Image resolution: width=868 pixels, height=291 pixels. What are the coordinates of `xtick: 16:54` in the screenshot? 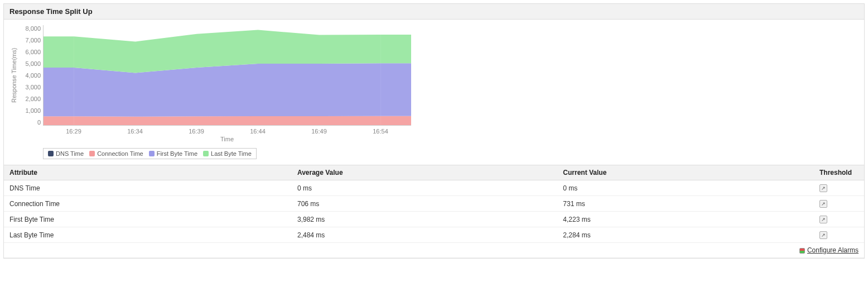 It's located at (380, 131).